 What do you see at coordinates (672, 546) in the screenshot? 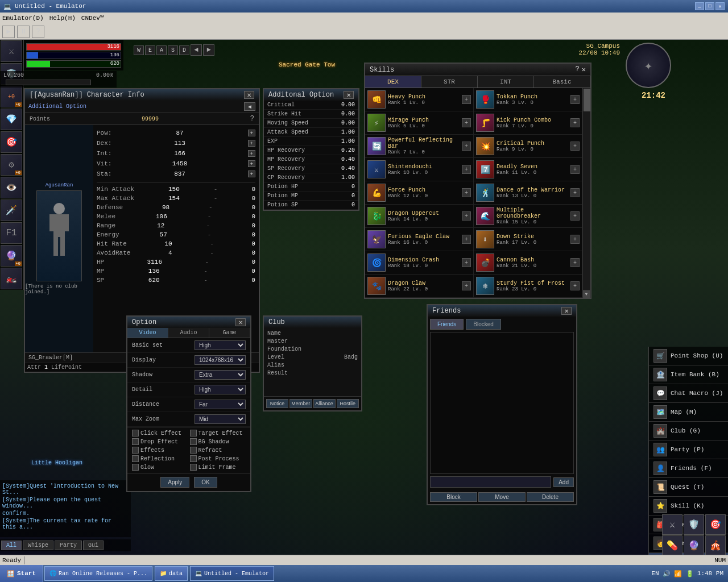
I see `action-icon-4: 💊` at bounding box center [672, 546].